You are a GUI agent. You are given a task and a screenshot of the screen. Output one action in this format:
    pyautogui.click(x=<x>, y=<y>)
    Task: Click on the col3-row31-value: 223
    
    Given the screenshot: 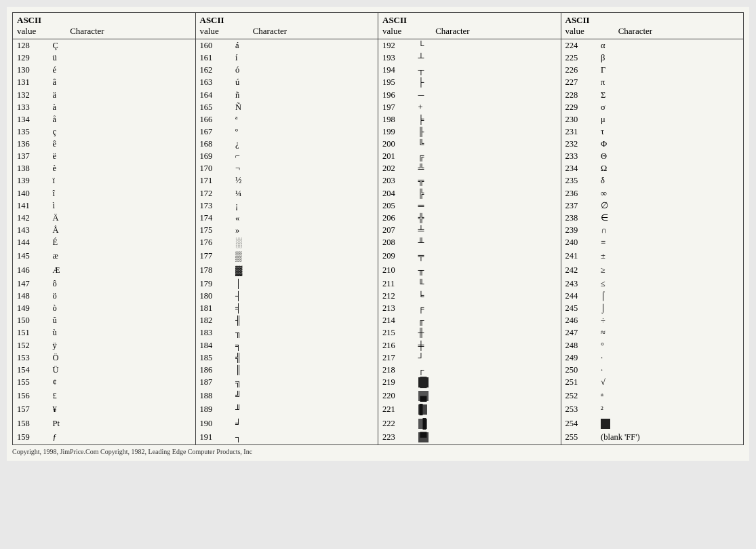 What is the action you would take?
    pyautogui.click(x=397, y=438)
    